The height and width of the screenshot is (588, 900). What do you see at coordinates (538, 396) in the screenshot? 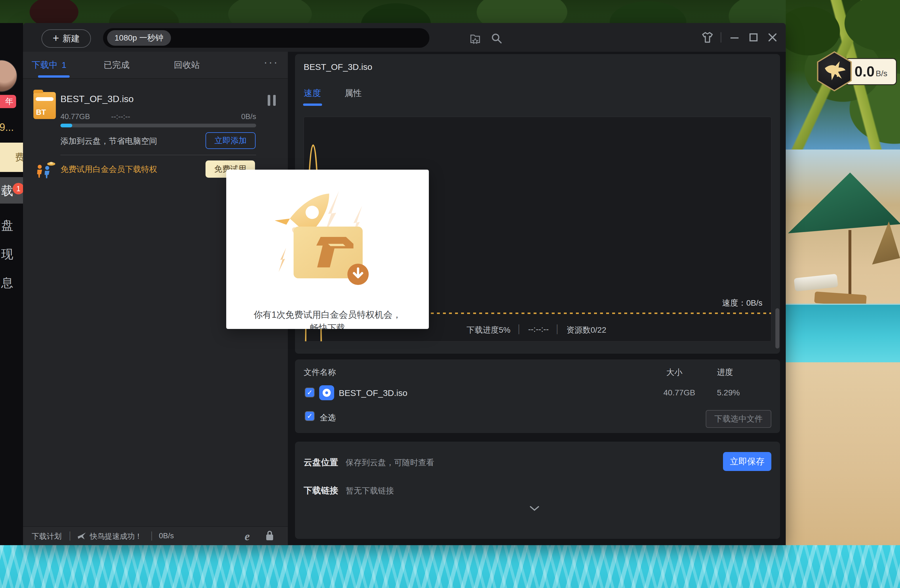
I see `file-list-card: 文件名称 大小 进度 ✓ BEST_OF_3D.iso 40.77GB 5.29…` at bounding box center [538, 396].